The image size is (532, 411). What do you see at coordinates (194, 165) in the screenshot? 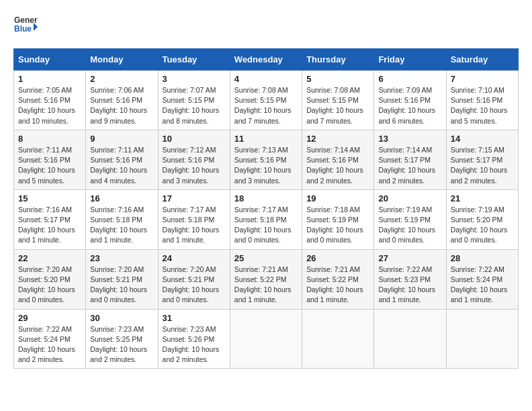
I see `day-info: Sunrise: 7:12 AM Sunset: 5:16 PM Dayligh…` at bounding box center [194, 165].